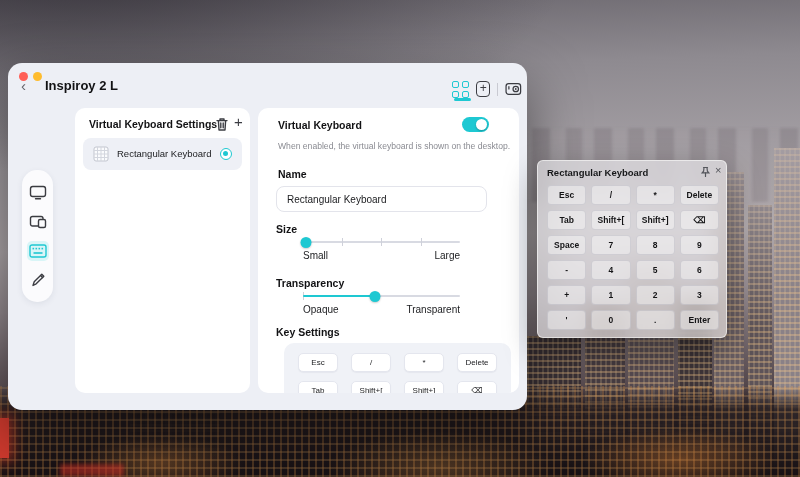 The image size is (800, 477). I want to click on sidebar-item-virtual-keyboard, so click(38, 251).